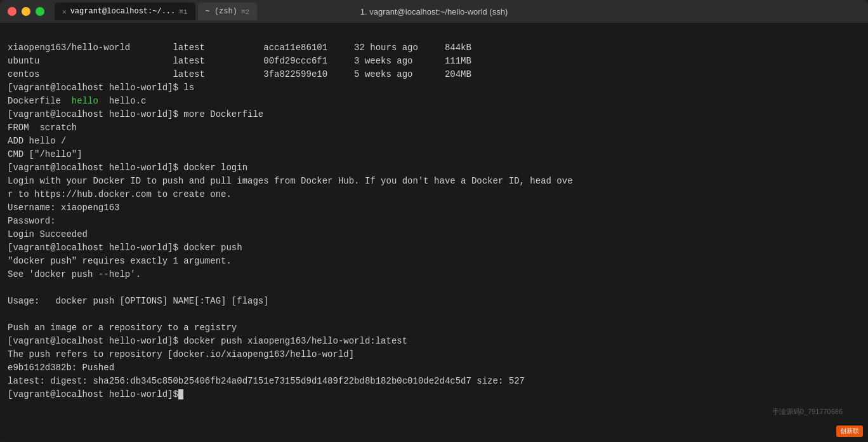  Describe the element at coordinates (45, 154) in the screenshot. I see `line-9: CMD ["/hello"]` at that location.